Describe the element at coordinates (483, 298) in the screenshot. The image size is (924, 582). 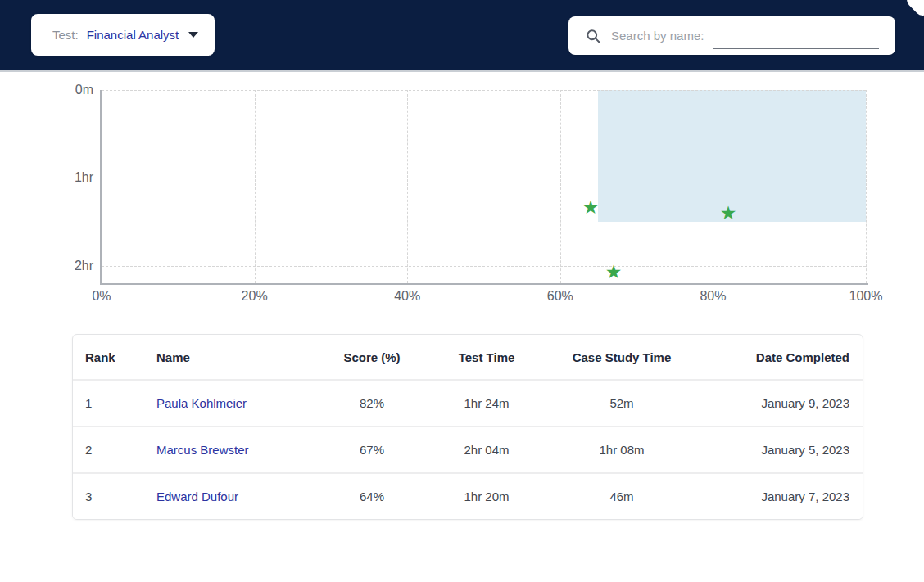
I see `x-axis-labels: 0%20%40%60%80%100%` at that location.